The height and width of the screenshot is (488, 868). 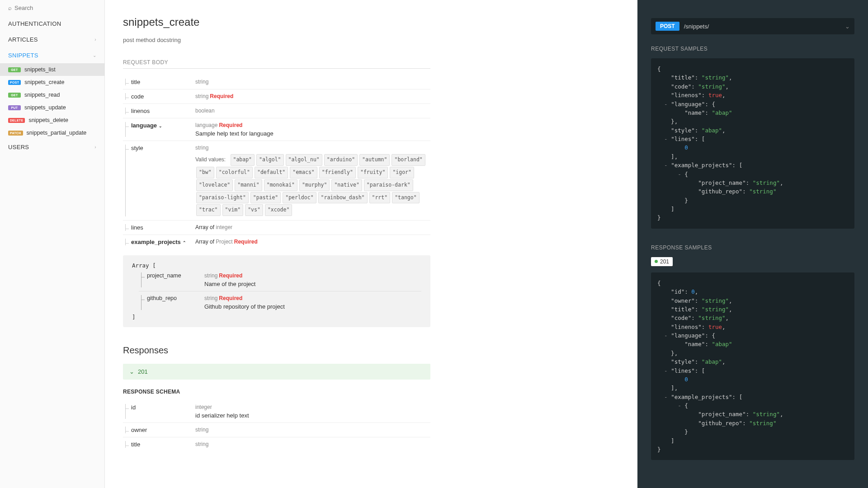 What do you see at coordinates (24, 55) in the screenshot?
I see `nav-label: SNIPPETS` at bounding box center [24, 55].